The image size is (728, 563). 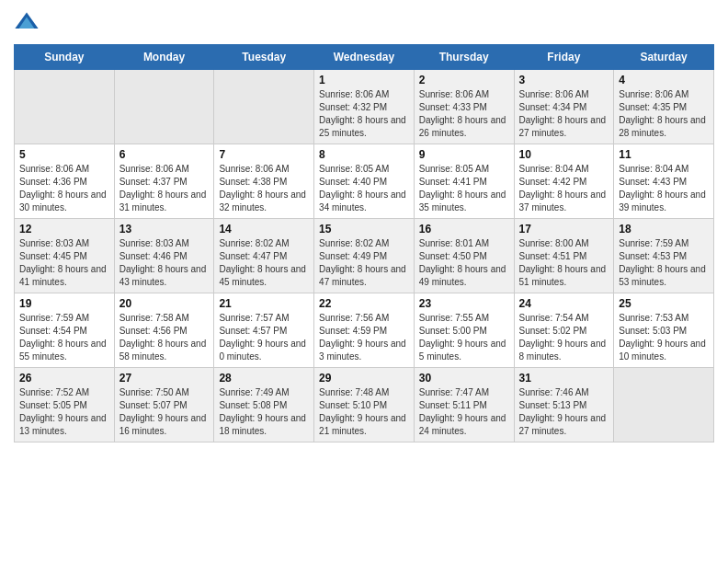 I want to click on day-number: 20, so click(x=165, y=304).